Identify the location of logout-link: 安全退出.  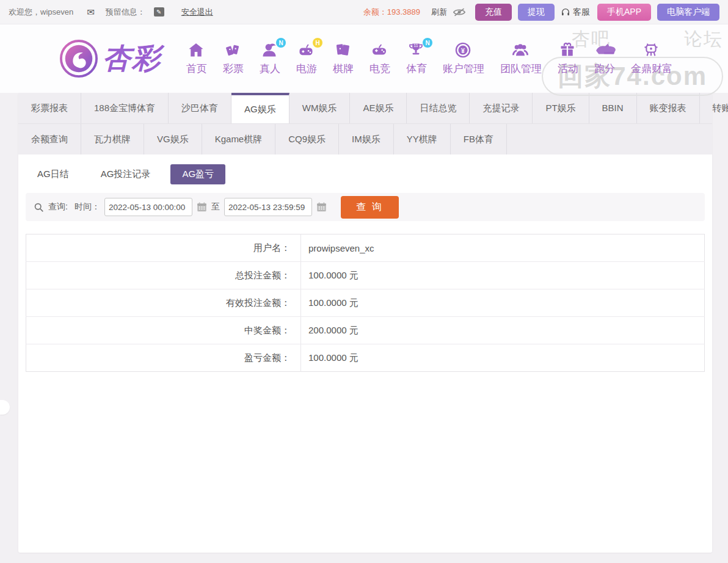
(197, 12).